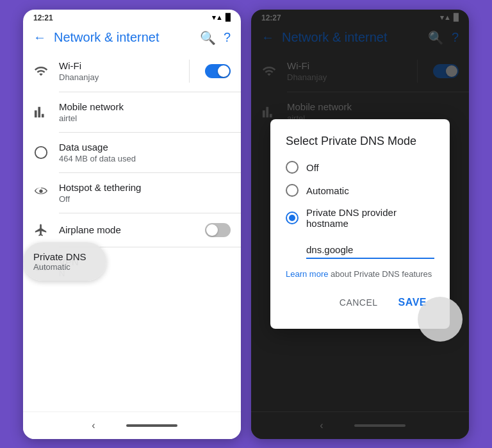  What do you see at coordinates (190, 71) in the screenshot?
I see `left-wifi-divider` at bounding box center [190, 71].